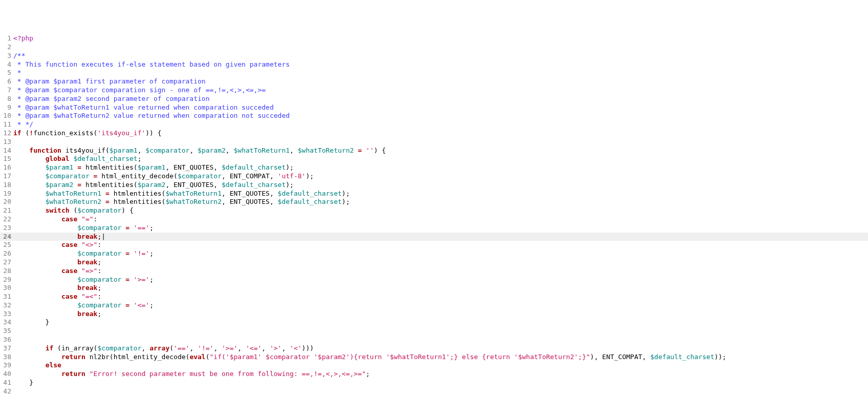  What do you see at coordinates (434, 323) in the screenshot?
I see `code-line: 34 }` at bounding box center [434, 323].